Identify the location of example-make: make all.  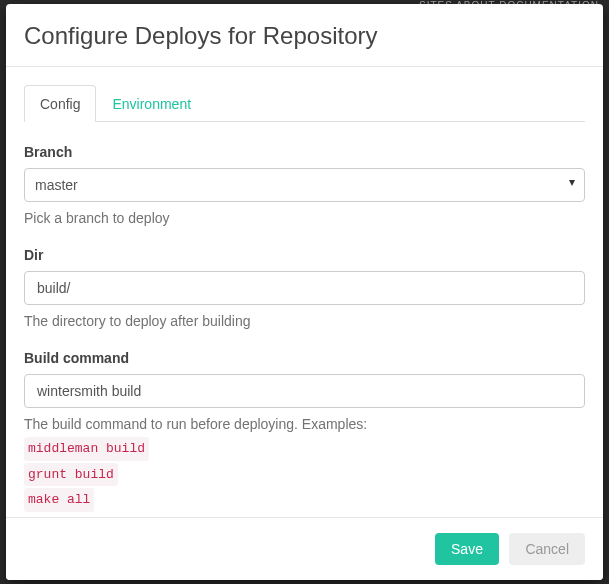
(59, 500).